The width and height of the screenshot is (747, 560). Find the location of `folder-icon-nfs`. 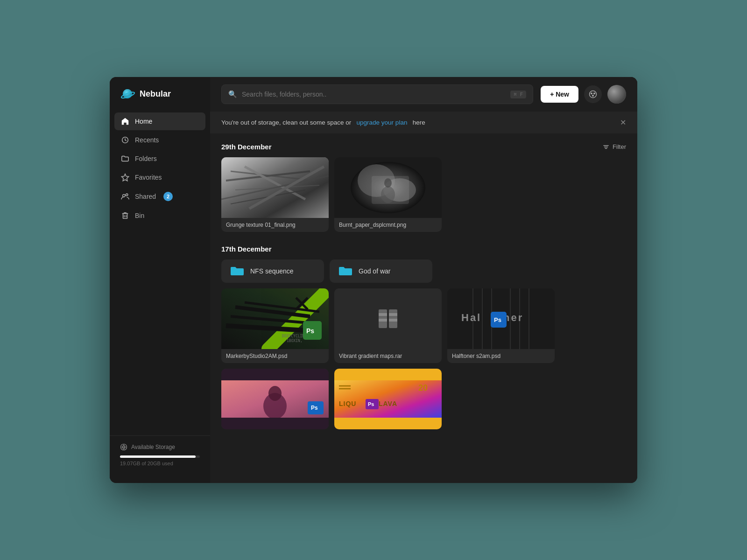

folder-icon-nfs is located at coordinates (237, 271).